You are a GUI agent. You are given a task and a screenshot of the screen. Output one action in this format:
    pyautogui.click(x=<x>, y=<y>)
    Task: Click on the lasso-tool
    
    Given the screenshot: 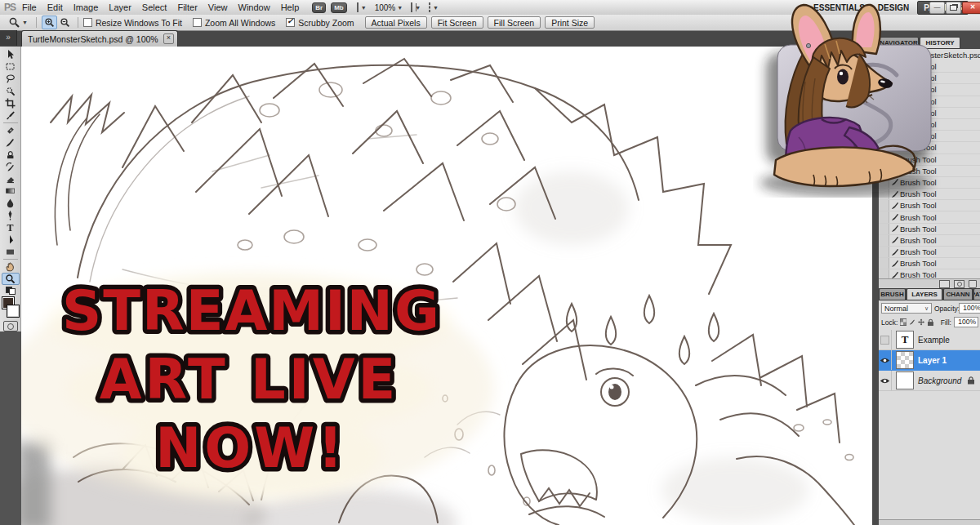 What is the action you would take?
    pyautogui.click(x=11, y=78)
    